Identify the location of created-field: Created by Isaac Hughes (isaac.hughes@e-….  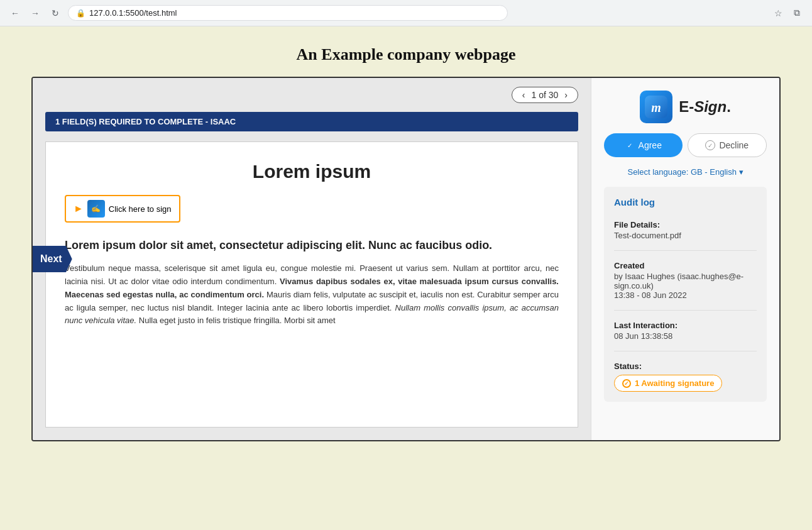
(685, 280).